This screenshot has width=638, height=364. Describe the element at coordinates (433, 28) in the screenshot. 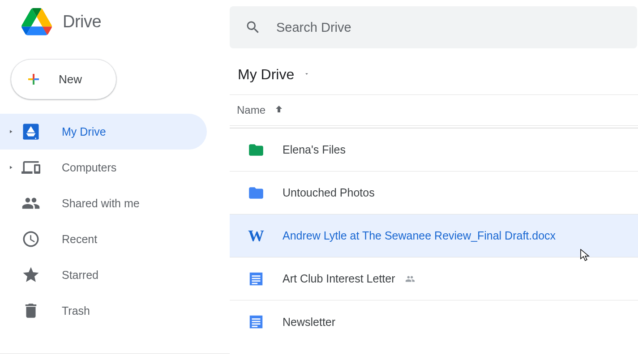

I see `search-input` at that location.